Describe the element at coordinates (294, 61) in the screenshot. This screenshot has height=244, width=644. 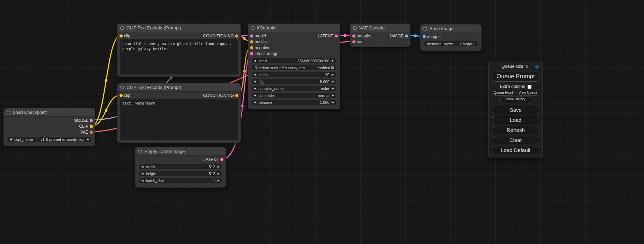
I see `seed-widget: ◀ seed 156680208700286 ▶` at that location.